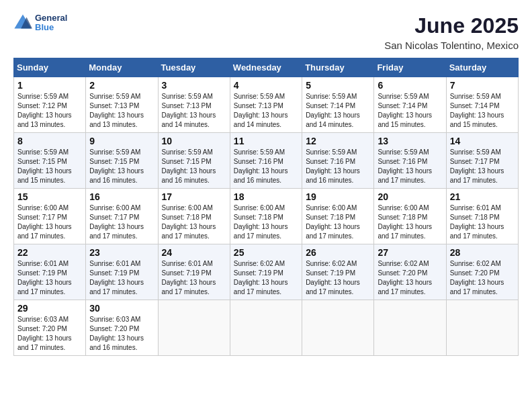 This screenshot has height=411, width=532. What do you see at coordinates (193, 216) in the screenshot?
I see `calendar-day-cell: 17 Sunrise: 6:00 AM Sunset: 7:18 PM Dayl…` at bounding box center [193, 216].